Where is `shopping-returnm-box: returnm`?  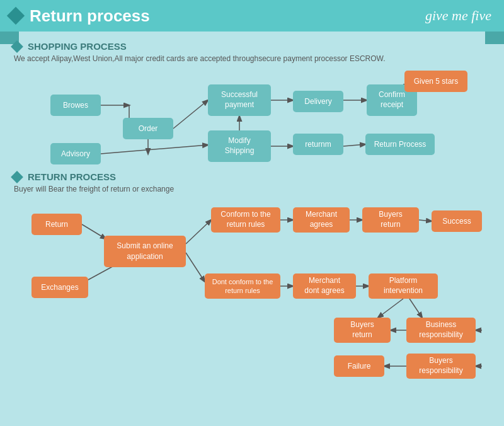 shopping-returnm-box: returnm is located at coordinates (318, 144).